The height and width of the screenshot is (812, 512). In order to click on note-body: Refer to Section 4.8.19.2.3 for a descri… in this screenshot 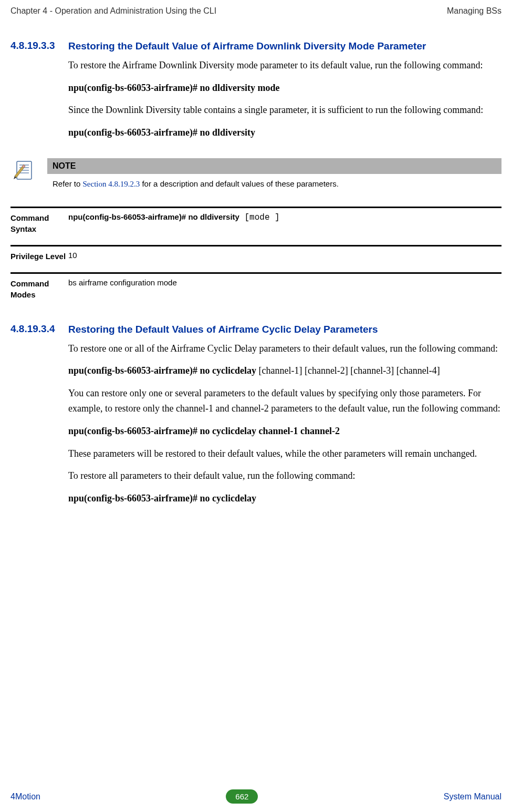, I will do `click(274, 183)`.